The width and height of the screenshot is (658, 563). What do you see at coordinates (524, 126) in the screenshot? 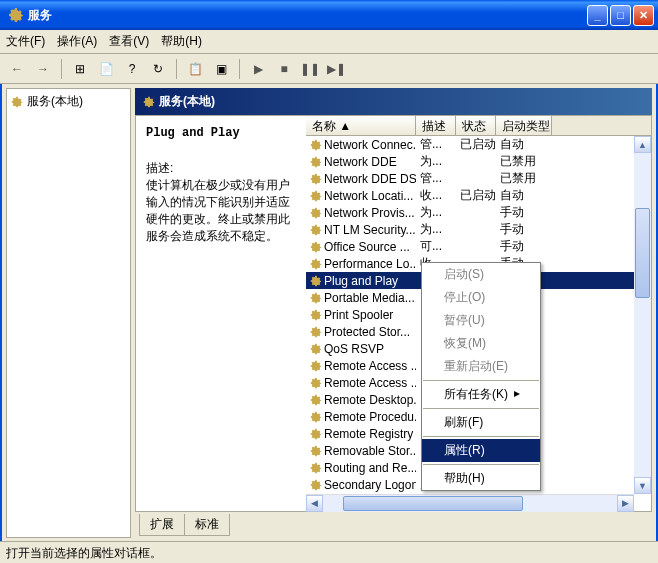
I see `col-startup: 启动类型` at bounding box center [524, 126].